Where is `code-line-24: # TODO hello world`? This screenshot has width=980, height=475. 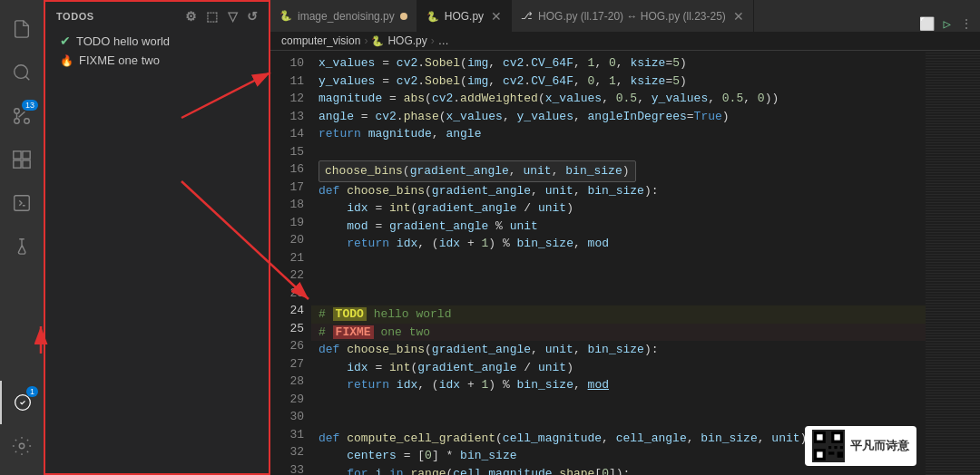
code-line-24: # TODO hello world is located at coordinates (619, 315).